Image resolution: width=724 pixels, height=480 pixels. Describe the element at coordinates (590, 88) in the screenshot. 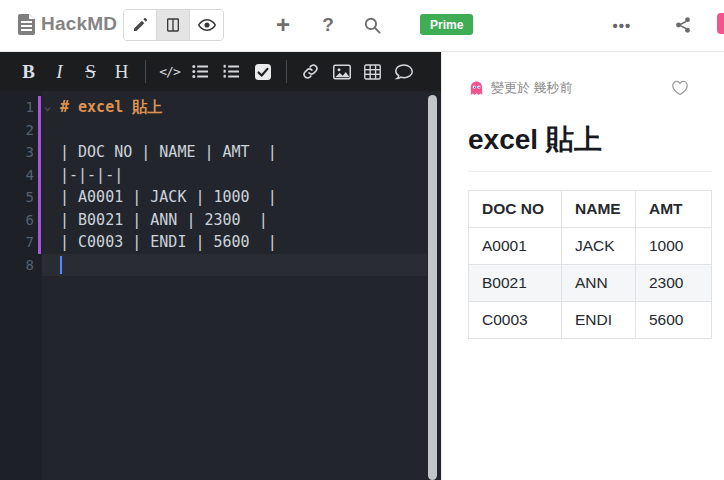

I see `note-meta-row: 變更於 幾秒前` at that location.